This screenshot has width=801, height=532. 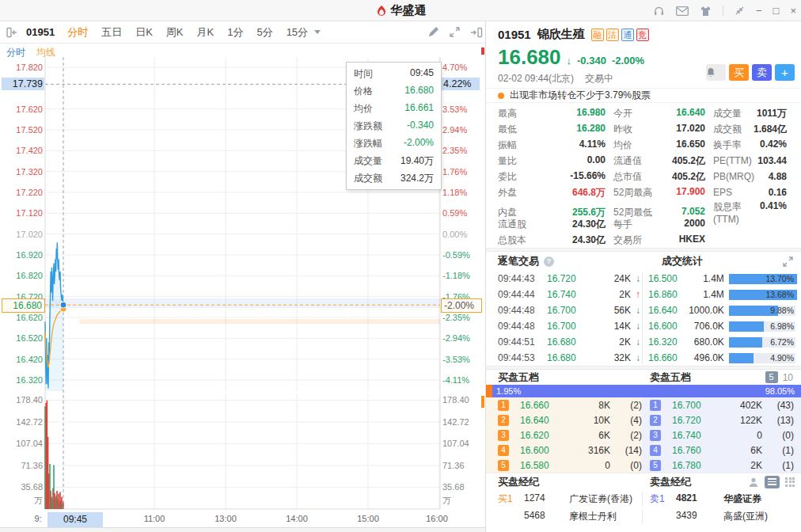 I want to click on volstat-row: 16.5001.4M13.70%, so click(x=722, y=279).